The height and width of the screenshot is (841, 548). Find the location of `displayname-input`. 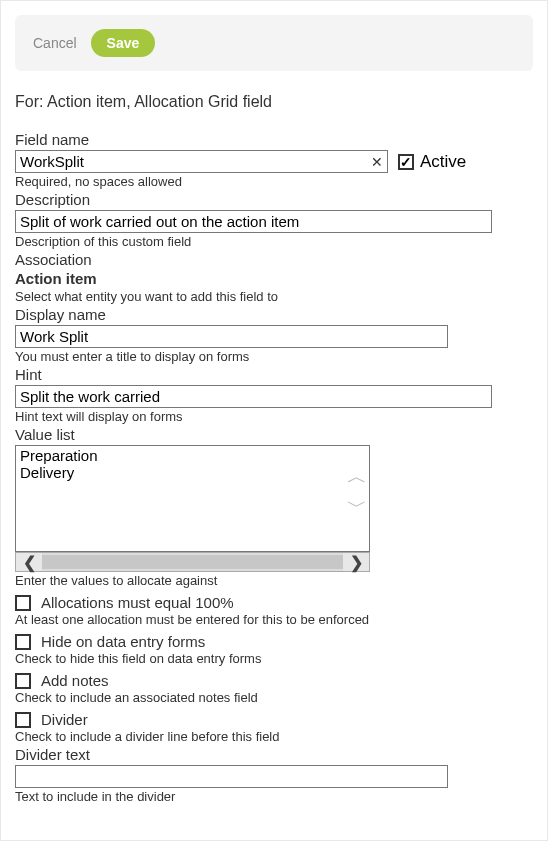

displayname-input is located at coordinates (232, 336).